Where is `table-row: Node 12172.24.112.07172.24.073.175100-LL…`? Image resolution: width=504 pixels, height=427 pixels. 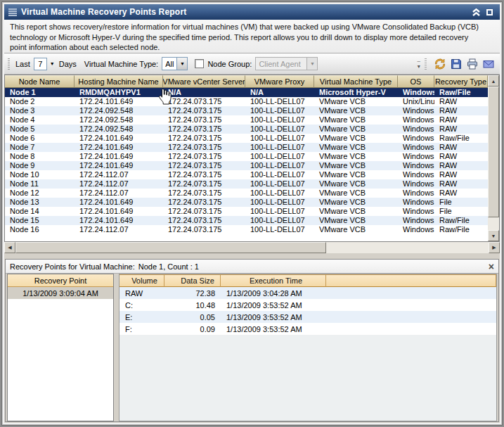
table-row: Node 12172.24.112.07172.24.073.175100-LL… is located at coordinates (246, 193).